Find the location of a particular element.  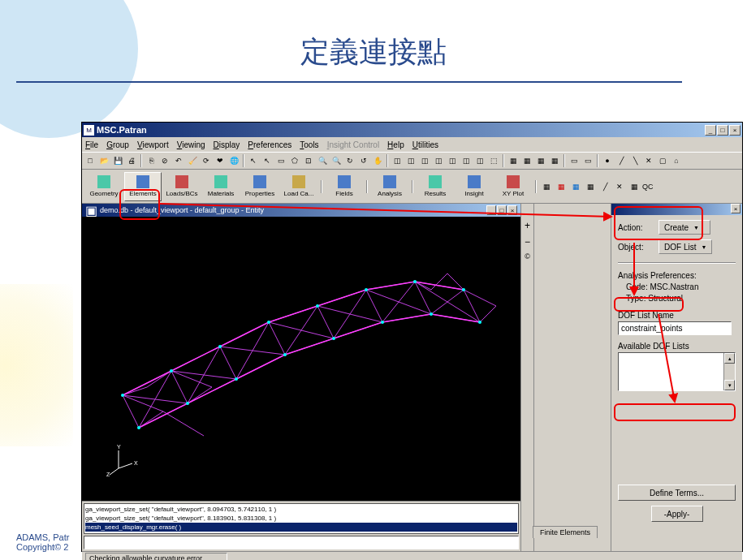

tb-label-icon: ▭ is located at coordinates (574, 161).